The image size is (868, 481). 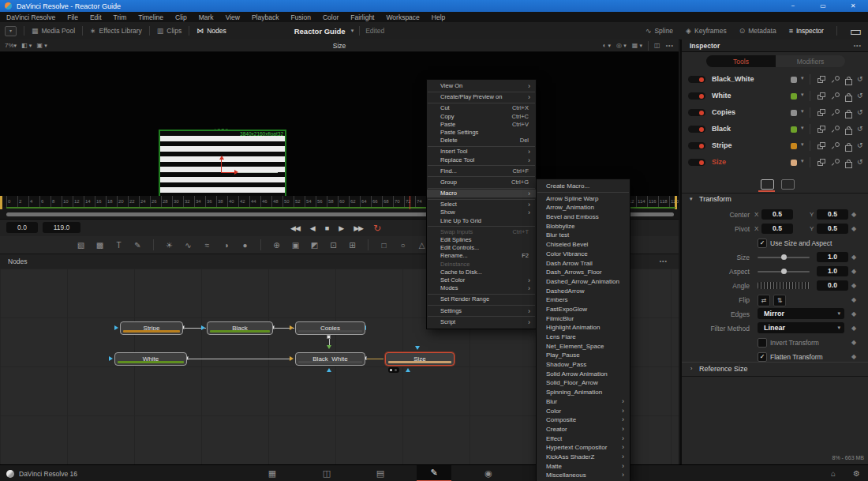 I want to click on size-field: 1.0, so click(x=832, y=257).